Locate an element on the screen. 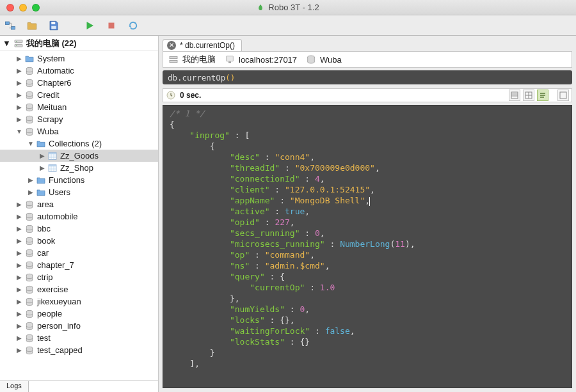  tree-item: ▶exercise is located at coordinates (79, 289).